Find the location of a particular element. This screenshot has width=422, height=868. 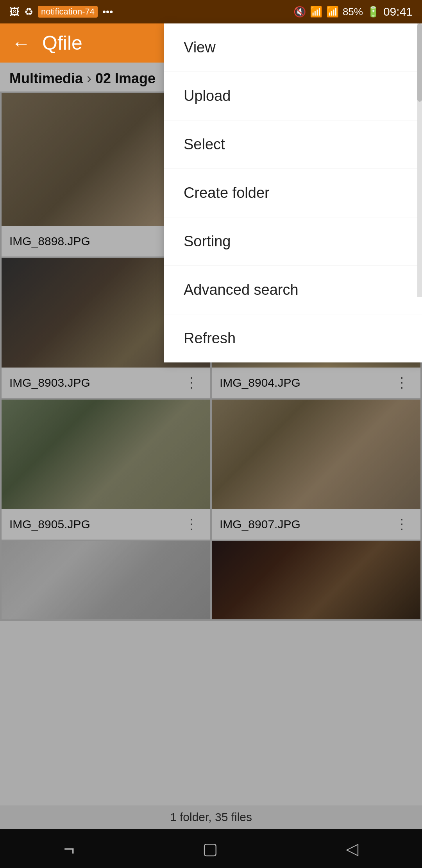

scroll-indicator is located at coordinates (420, 160).